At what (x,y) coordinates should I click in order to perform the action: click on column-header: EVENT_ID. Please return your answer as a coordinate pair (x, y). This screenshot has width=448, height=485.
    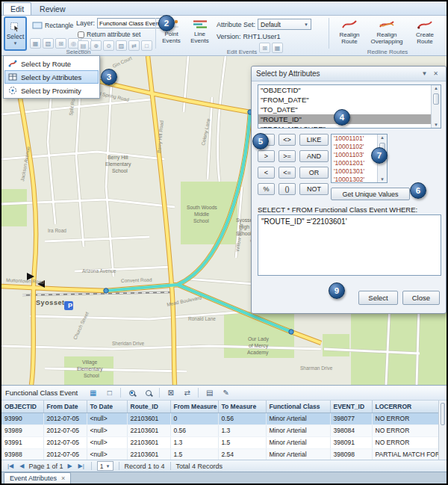
    Looking at the image, I should click on (351, 407).